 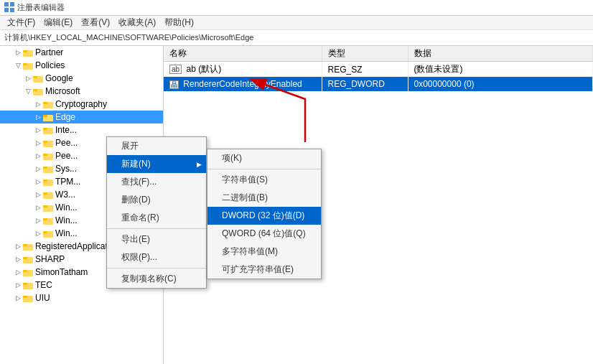 What do you see at coordinates (62, 272) in the screenshot?
I see `label-simontatham: SimonTatham` at bounding box center [62, 272].